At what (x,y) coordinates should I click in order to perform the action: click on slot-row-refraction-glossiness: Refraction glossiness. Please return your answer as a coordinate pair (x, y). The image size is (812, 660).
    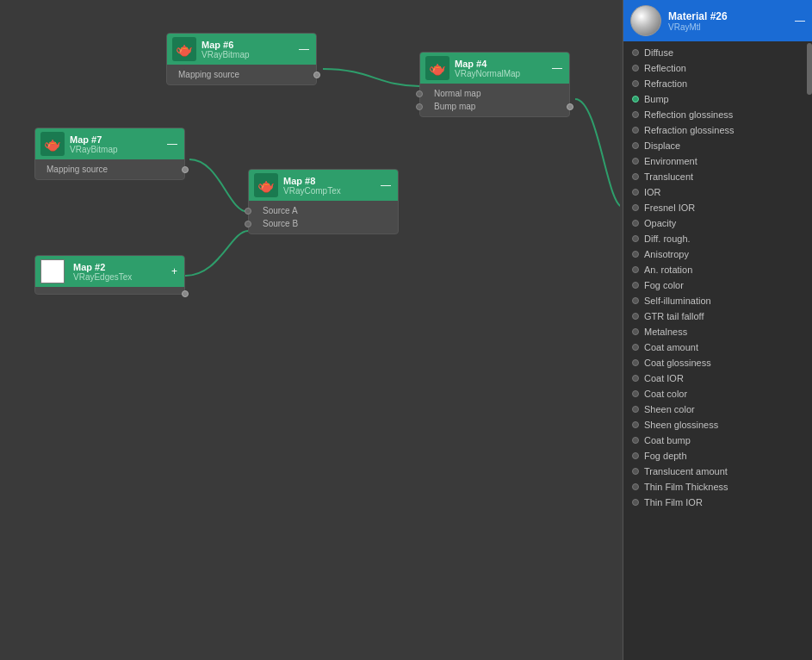
    Looking at the image, I should click on (718, 130).